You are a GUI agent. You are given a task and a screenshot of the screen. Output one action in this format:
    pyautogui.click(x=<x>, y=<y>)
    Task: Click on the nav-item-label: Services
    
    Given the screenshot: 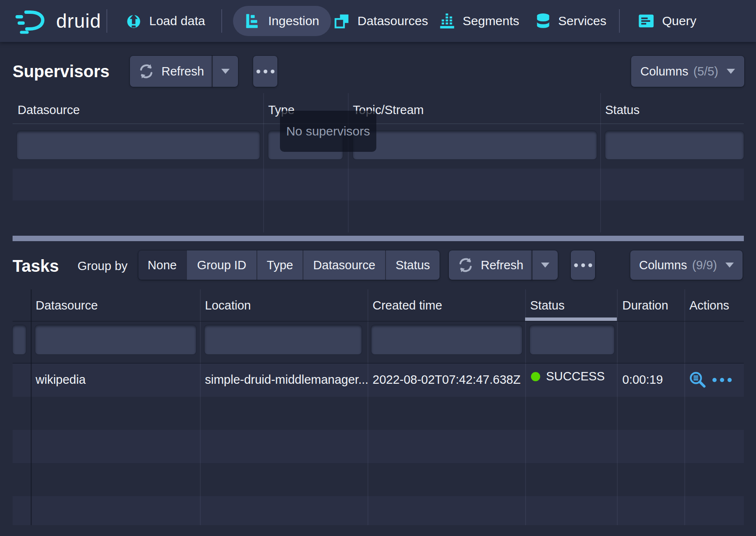 What is the action you would take?
    pyautogui.click(x=583, y=21)
    